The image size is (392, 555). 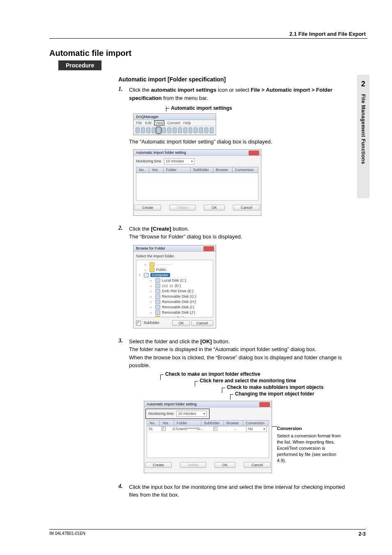 What do you see at coordinates (159, 130) in the screenshot?
I see `auto-import-settings-icon` at bounding box center [159, 130].